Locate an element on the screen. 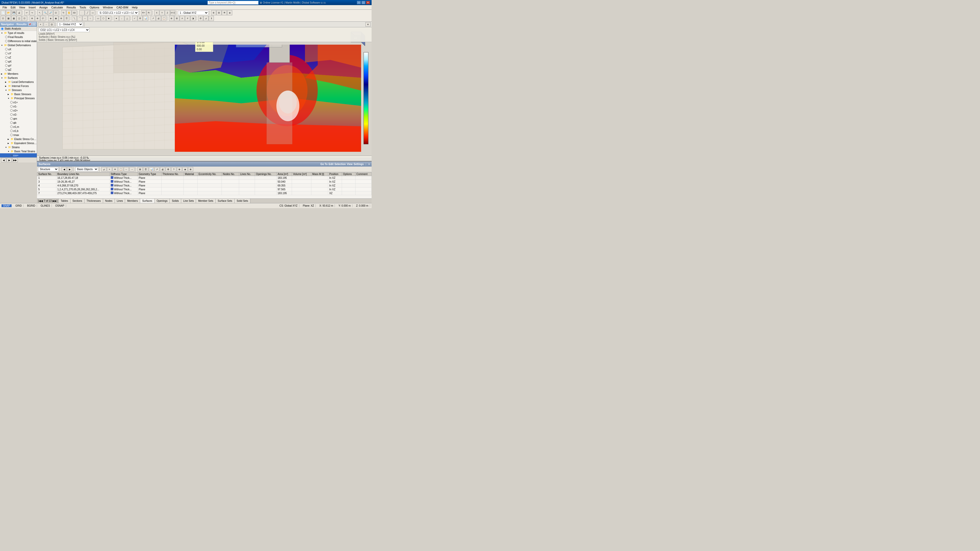  tree-phim: φm is located at coordinates (18, 119).